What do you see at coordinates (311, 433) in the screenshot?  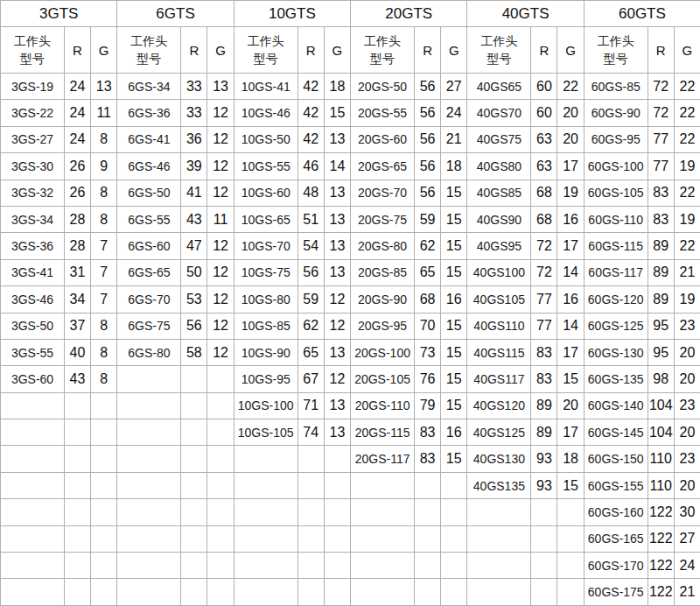 I see `r-value-cell: 74` at bounding box center [311, 433].